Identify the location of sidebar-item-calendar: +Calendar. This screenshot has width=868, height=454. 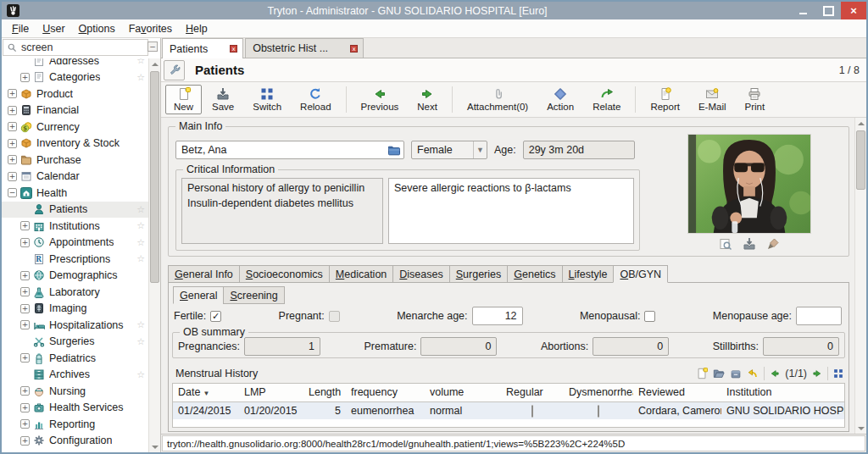
(75, 177).